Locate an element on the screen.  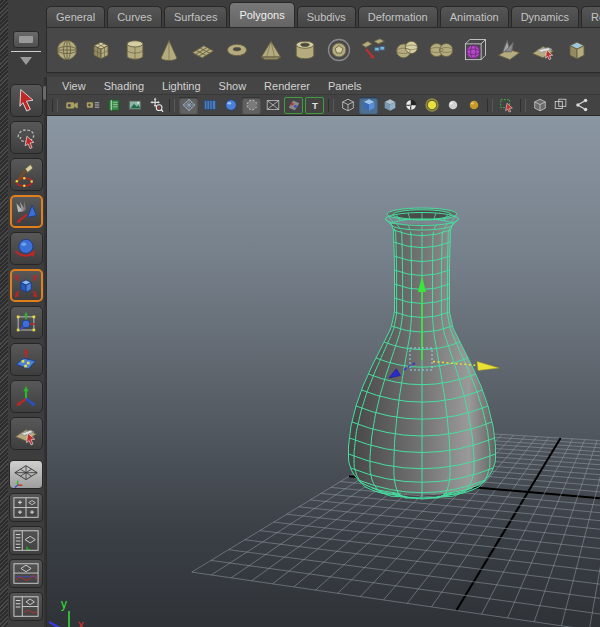
shelf-switcher is located at coordinates (26, 52).